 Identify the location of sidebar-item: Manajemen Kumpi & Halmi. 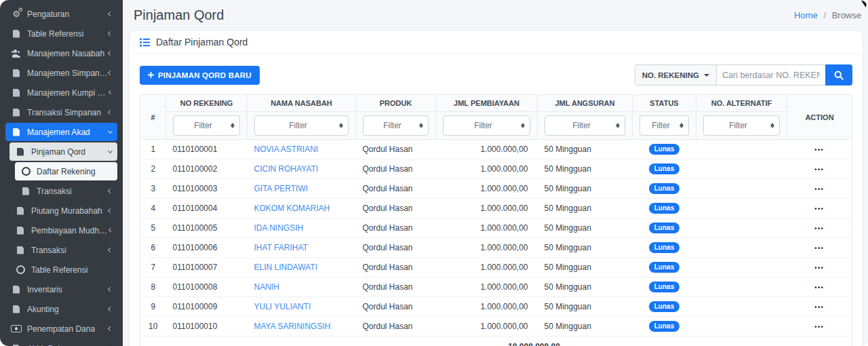
(61, 92).